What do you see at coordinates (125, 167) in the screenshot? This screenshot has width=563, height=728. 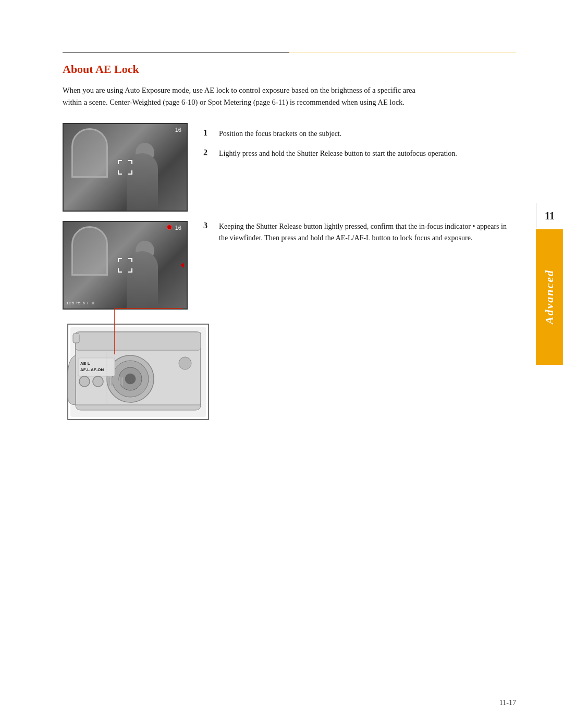 I see `vf-scene-1: 16` at bounding box center [125, 167].